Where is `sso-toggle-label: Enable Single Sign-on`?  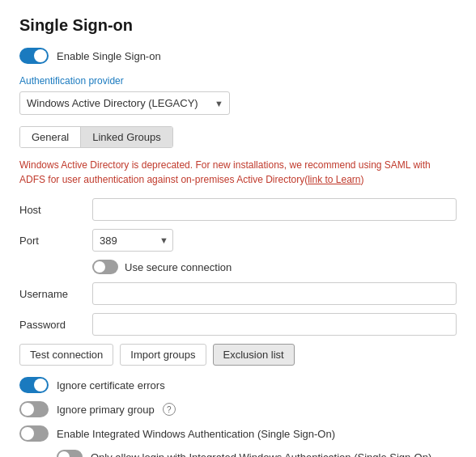
sso-toggle-label: Enable Single Sign-on is located at coordinates (108, 57).